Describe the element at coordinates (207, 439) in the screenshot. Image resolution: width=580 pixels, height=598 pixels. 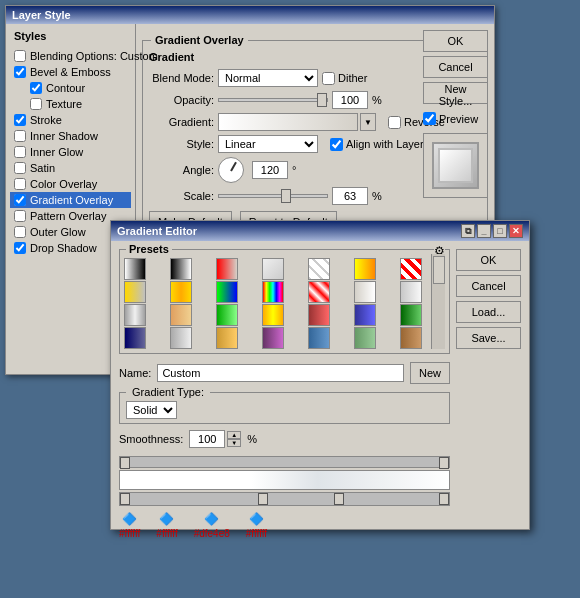
I see `smoothness-input` at that location.